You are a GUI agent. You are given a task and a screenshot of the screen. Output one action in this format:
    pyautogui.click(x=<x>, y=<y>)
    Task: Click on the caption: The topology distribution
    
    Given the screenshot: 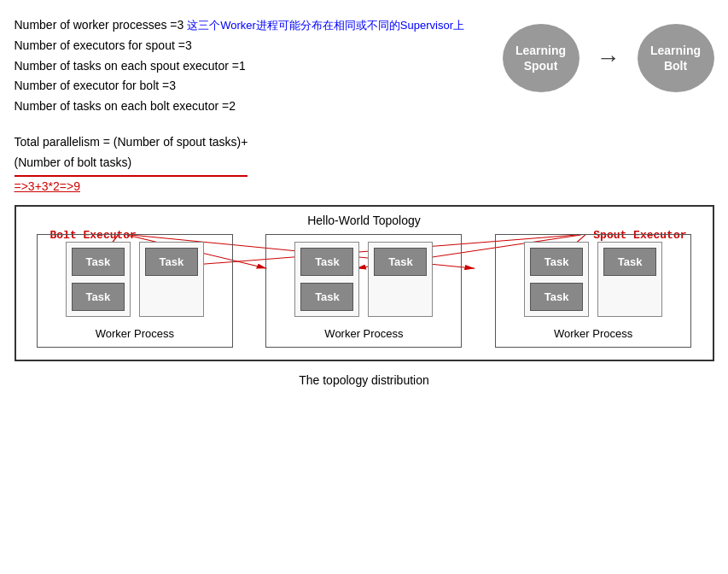 What is the action you would take?
    pyautogui.click(x=364, y=381)
    